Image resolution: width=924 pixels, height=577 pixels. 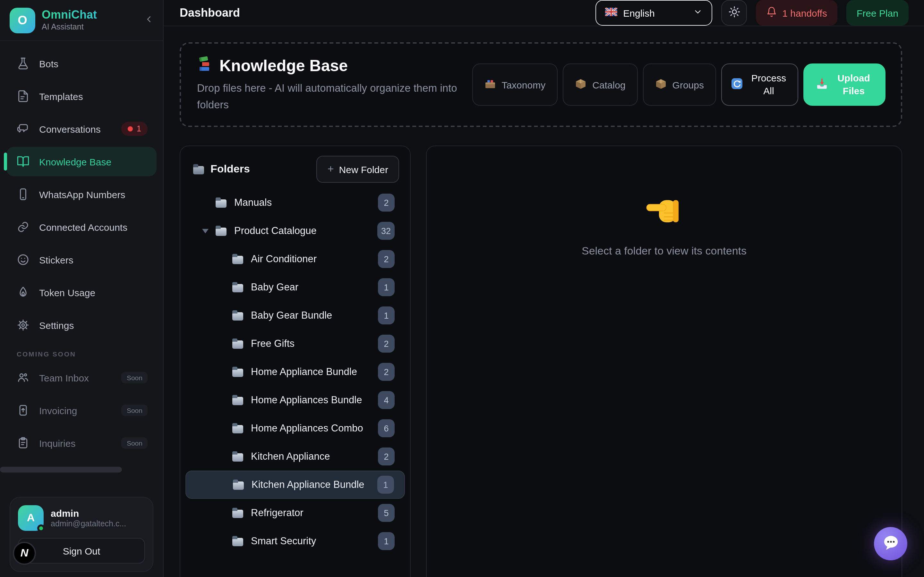 I want to click on avatar: A, so click(x=31, y=518).